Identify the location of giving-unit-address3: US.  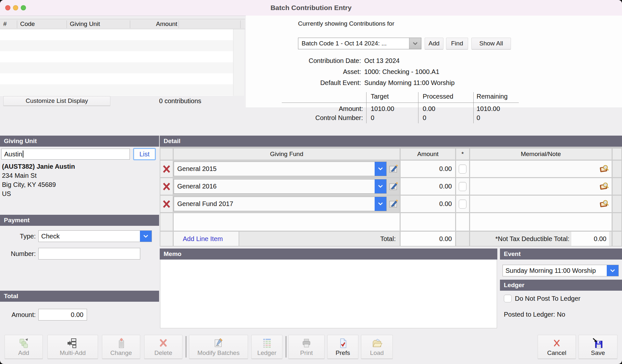
(6, 194).